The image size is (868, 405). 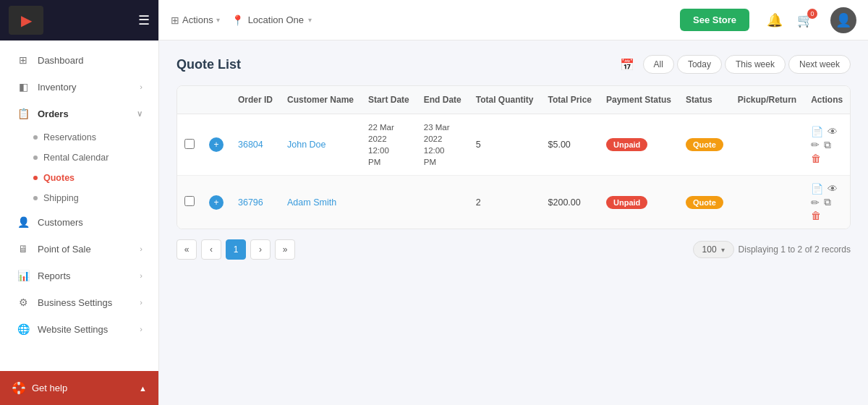 I want to click on sidebar-subitem-label: Quotes, so click(x=59, y=178).